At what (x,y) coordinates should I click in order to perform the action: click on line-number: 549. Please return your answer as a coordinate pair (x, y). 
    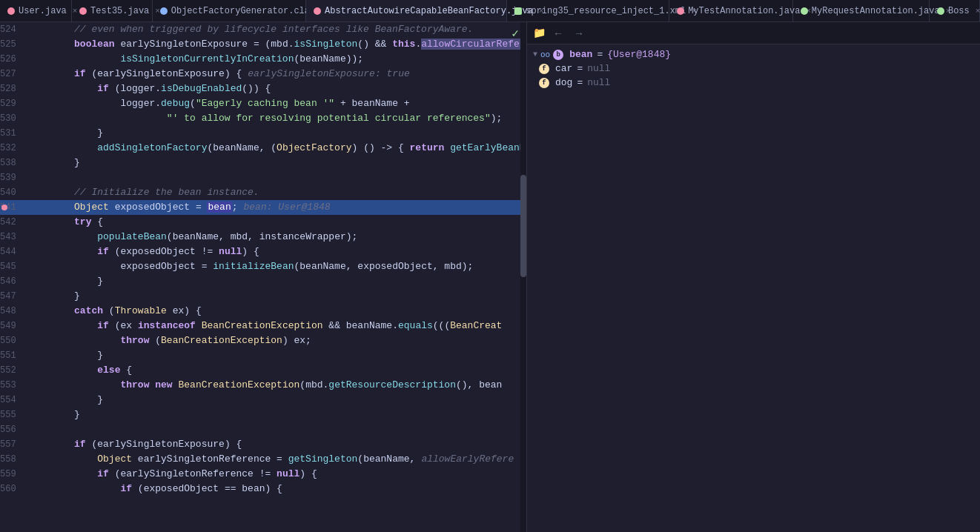
    Looking at the image, I should click on (12, 326).